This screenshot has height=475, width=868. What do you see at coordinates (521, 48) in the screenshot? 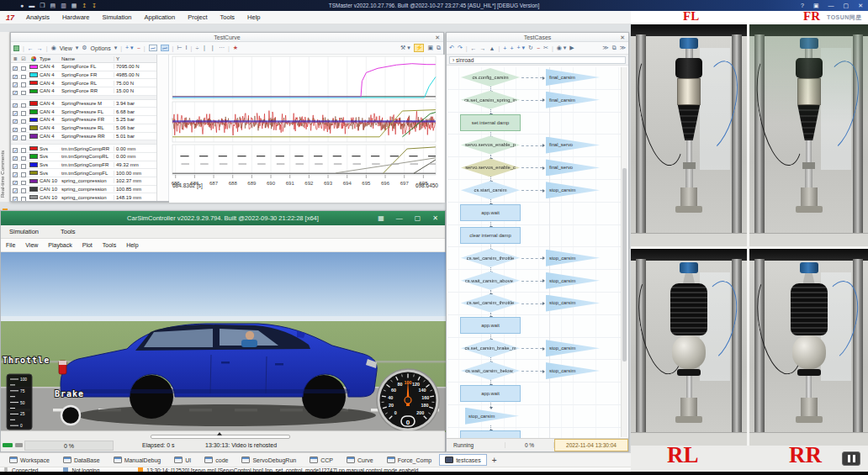
I see `add-more-icon: + ▾` at bounding box center [521, 48].